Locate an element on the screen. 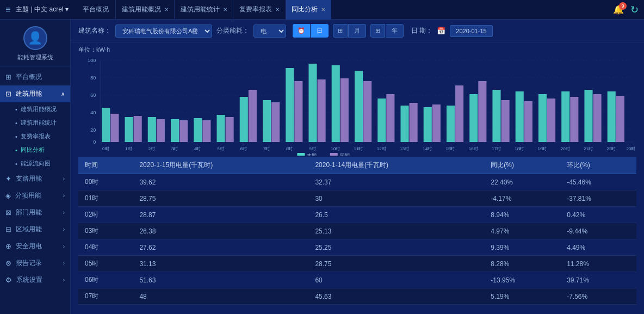  sidebar-item-settings: ⚙ 系统设置 › is located at coordinates (35, 280).